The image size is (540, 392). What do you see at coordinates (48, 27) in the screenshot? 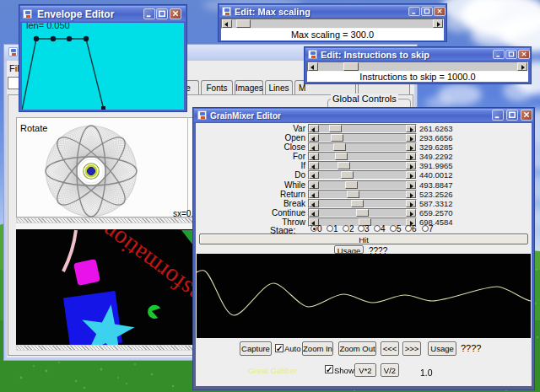
I see `svg-text: len= 0.050` at bounding box center [48, 27].